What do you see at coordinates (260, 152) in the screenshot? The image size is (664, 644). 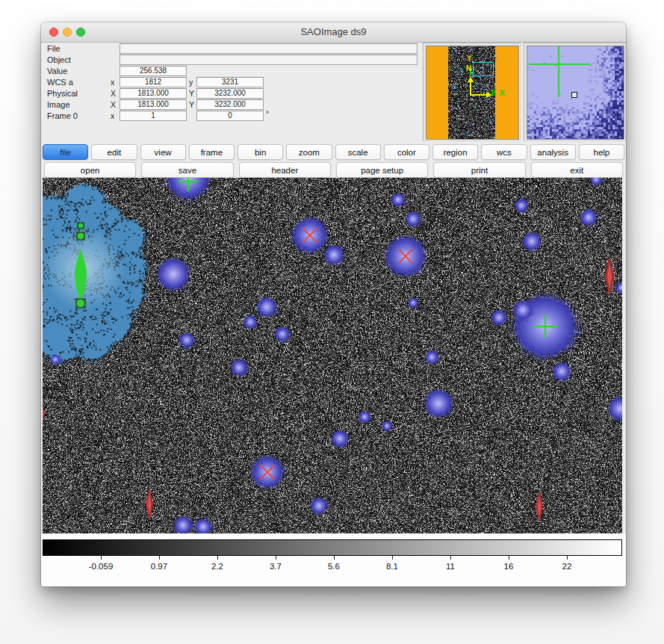 I see `menu-bin: bin` at bounding box center [260, 152].